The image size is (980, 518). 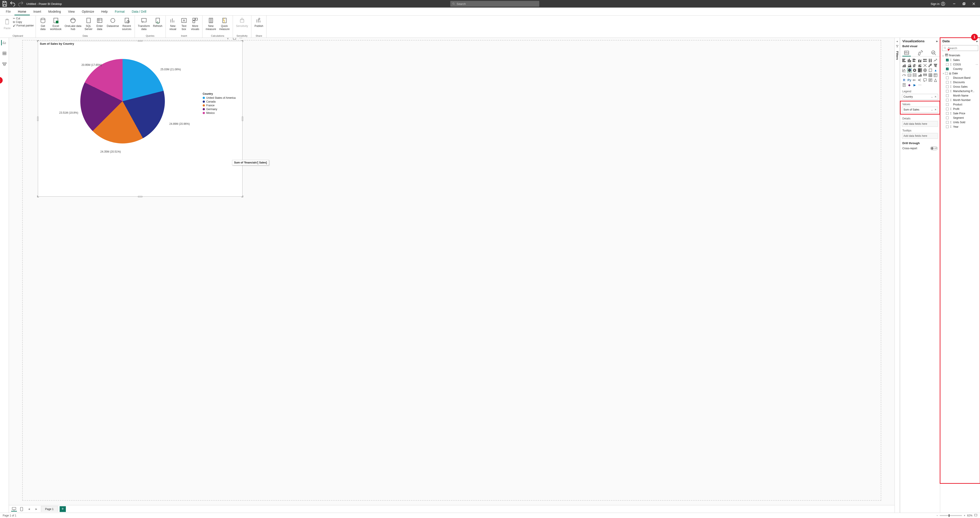 What do you see at coordinates (960, 87) in the screenshot?
I see `field-gross-sales: ΣGross Sales` at bounding box center [960, 87].